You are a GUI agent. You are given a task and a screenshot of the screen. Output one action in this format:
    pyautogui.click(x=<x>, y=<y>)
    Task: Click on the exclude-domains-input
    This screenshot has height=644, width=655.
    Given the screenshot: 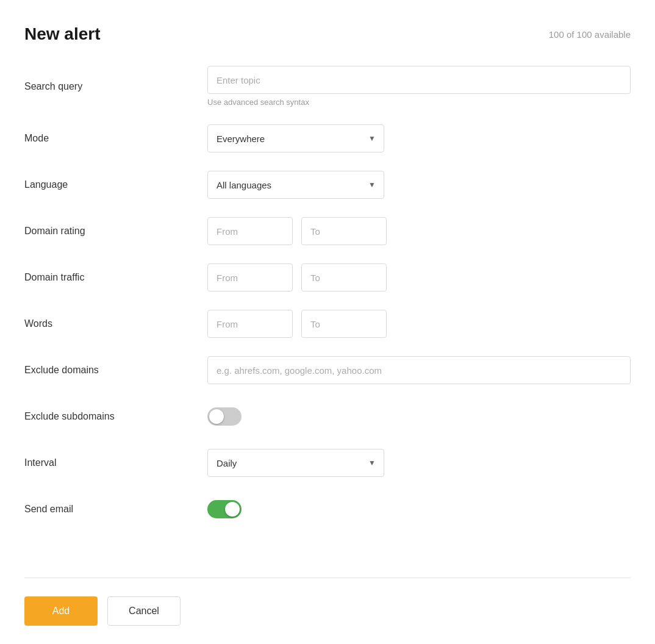 What is the action you would take?
    pyautogui.click(x=419, y=370)
    